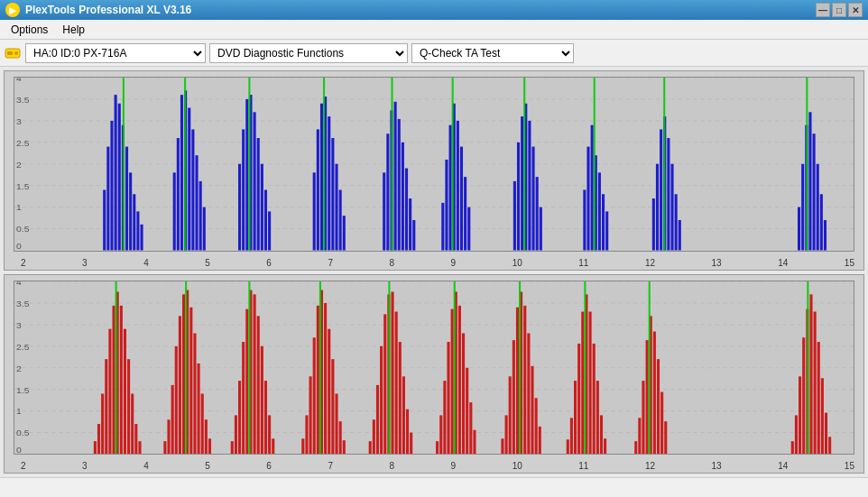 The width and height of the screenshot is (868, 497). What do you see at coordinates (583, 263) in the screenshot?
I see `x-label: 11` at bounding box center [583, 263].